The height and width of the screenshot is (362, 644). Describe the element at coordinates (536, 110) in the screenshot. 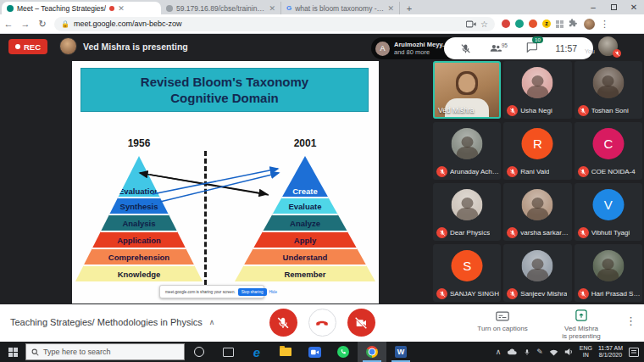

I see `participant-name: Usha Negi` at that location.